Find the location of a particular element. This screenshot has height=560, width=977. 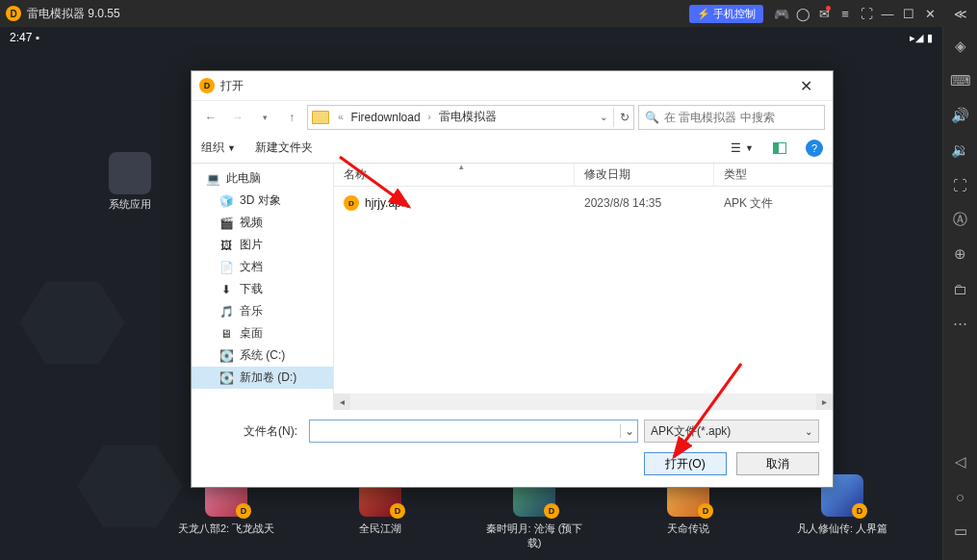

view-mode-button: ☰▼ is located at coordinates (742, 148).